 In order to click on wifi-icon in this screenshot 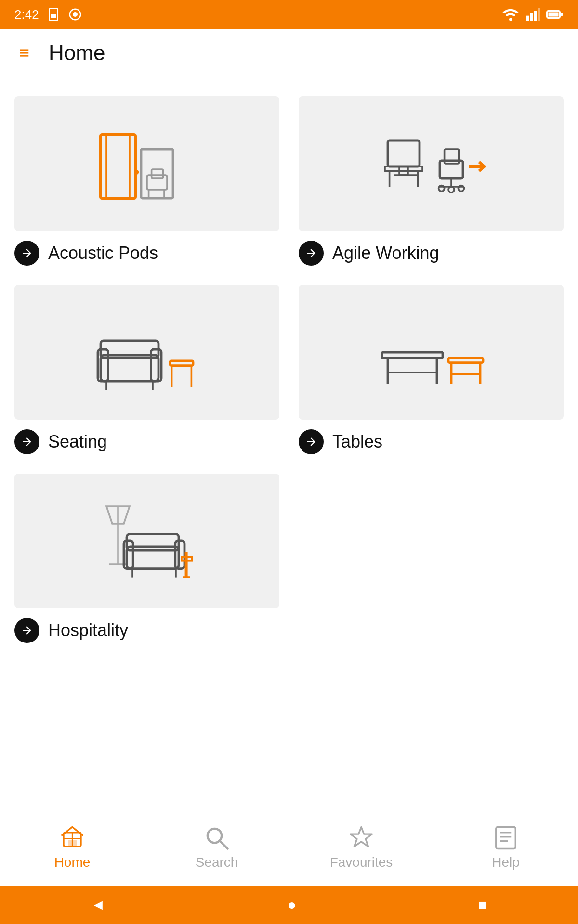, I will do `click(511, 14)`.